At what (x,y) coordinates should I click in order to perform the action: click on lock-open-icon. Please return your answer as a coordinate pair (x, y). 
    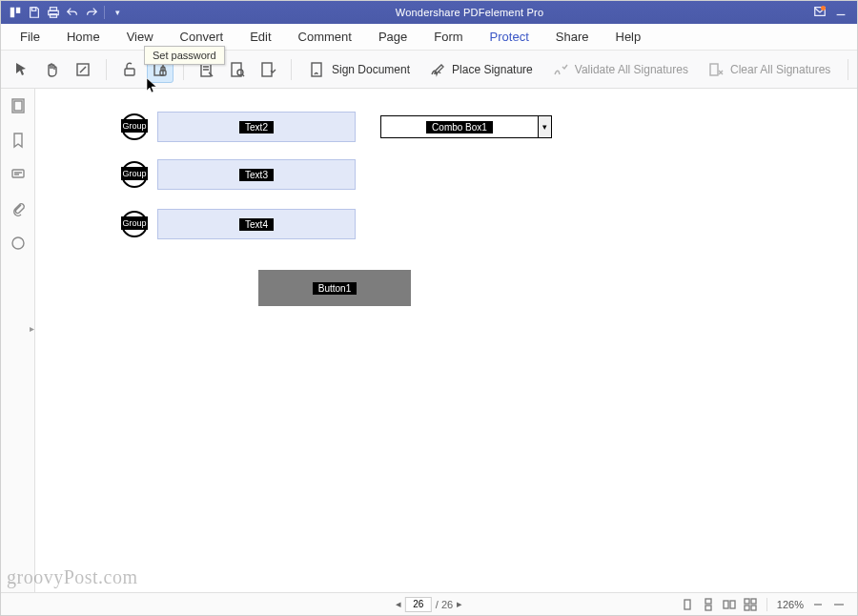
    Looking at the image, I should click on (130, 70).